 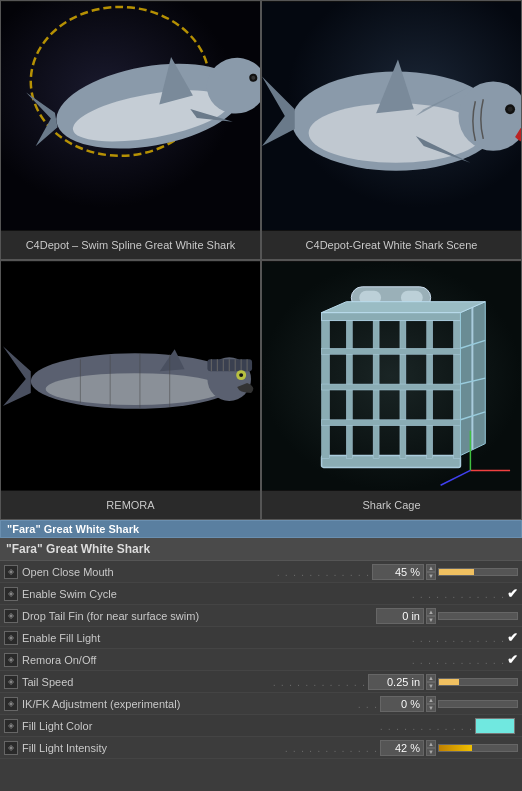 What do you see at coordinates (431, 708) in the screenshot?
I see `prop-spinner-down-6: ▼` at bounding box center [431, 708].